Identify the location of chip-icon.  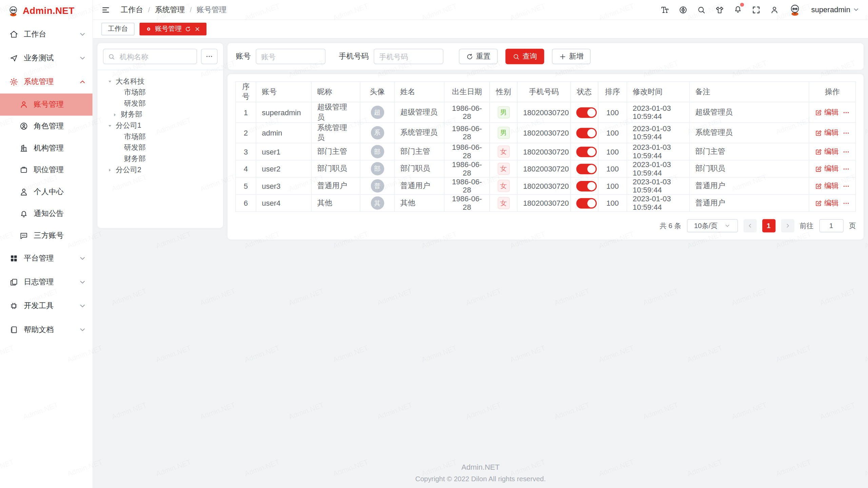
(14, 306).